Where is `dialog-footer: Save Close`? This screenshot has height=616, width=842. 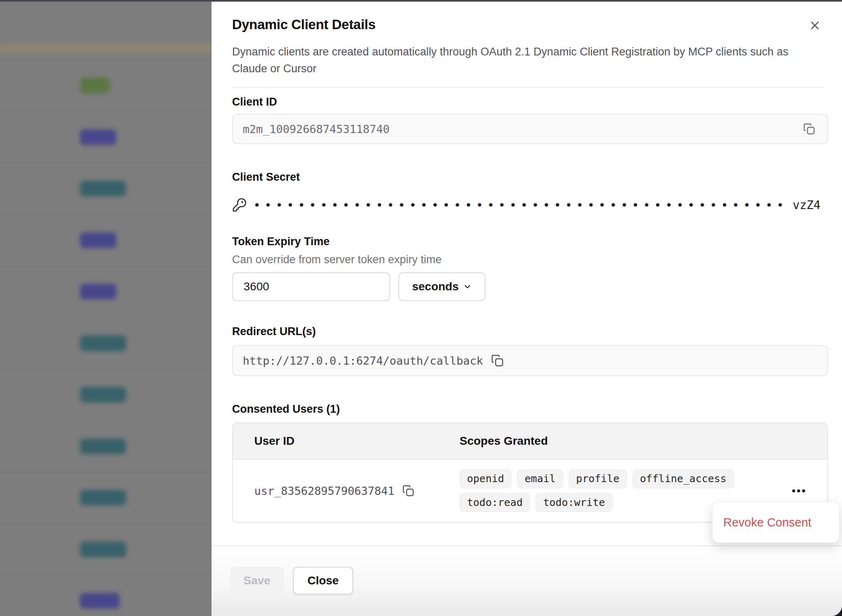
dialog-footer: Save Close is located at coordinates (527, 581).